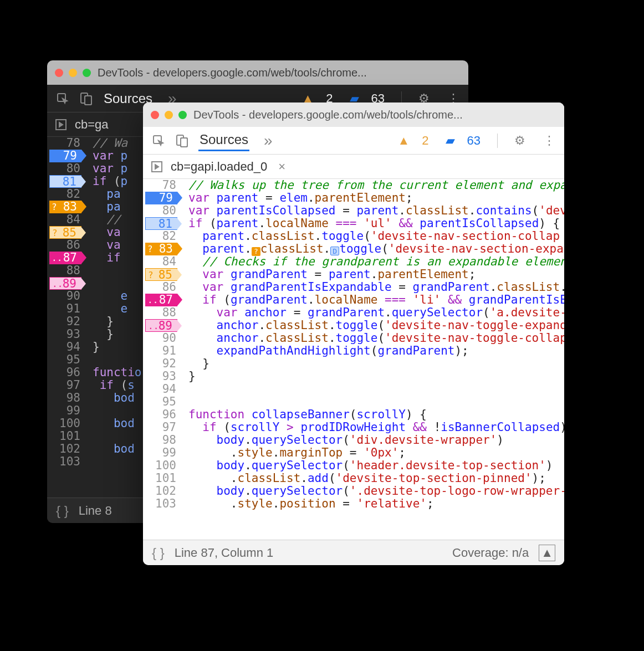 The height and width of the screenshot is (651, 644). I want to click on open-file-name: cb=gapi.loaded_0, so click(219, 167).